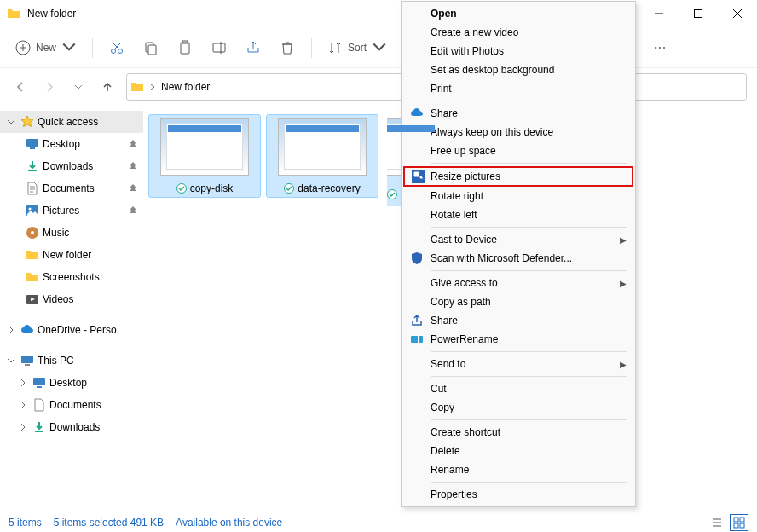 The height and width of the screenshot is (532, 757). Describe the element at coordinates (357, 48) in the screenshot. I see `sort-button: Sort` at that location.